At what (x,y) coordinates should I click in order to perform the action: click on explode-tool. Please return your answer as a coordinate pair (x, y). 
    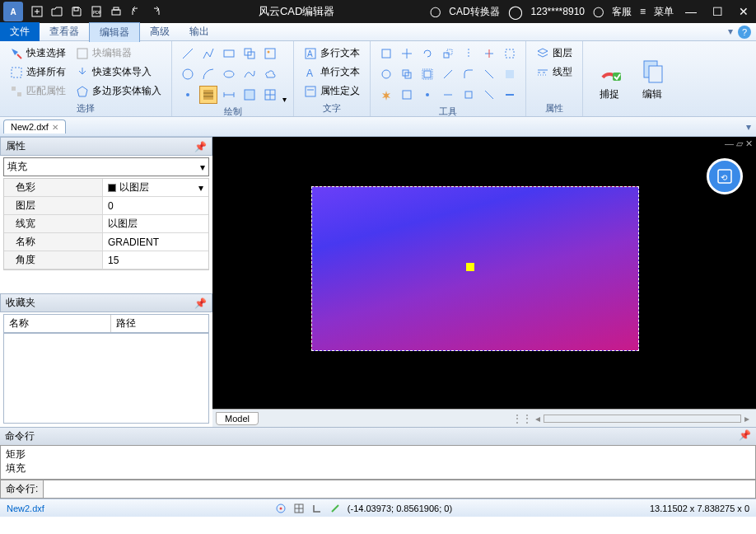
    Looking at the image, I should click on (386, 95).